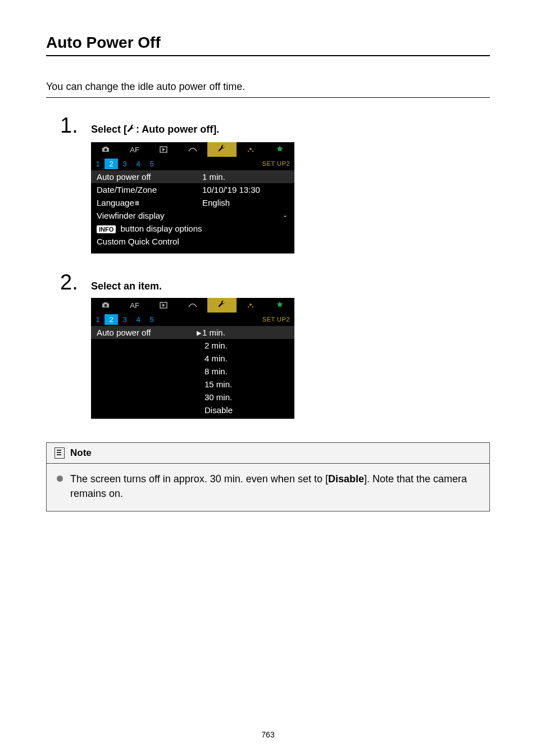  I want to click on language-label: Language🗎, so click(149, 202).